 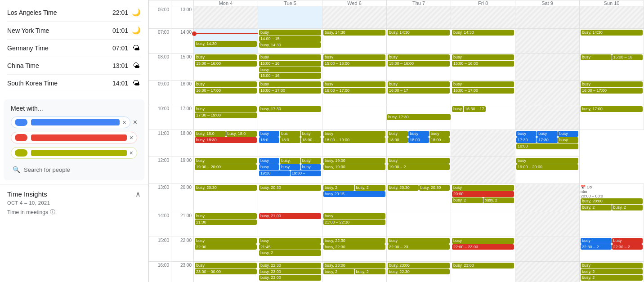 I want to click on ev-sun-1600a: busy, so click(x=612, y=265).